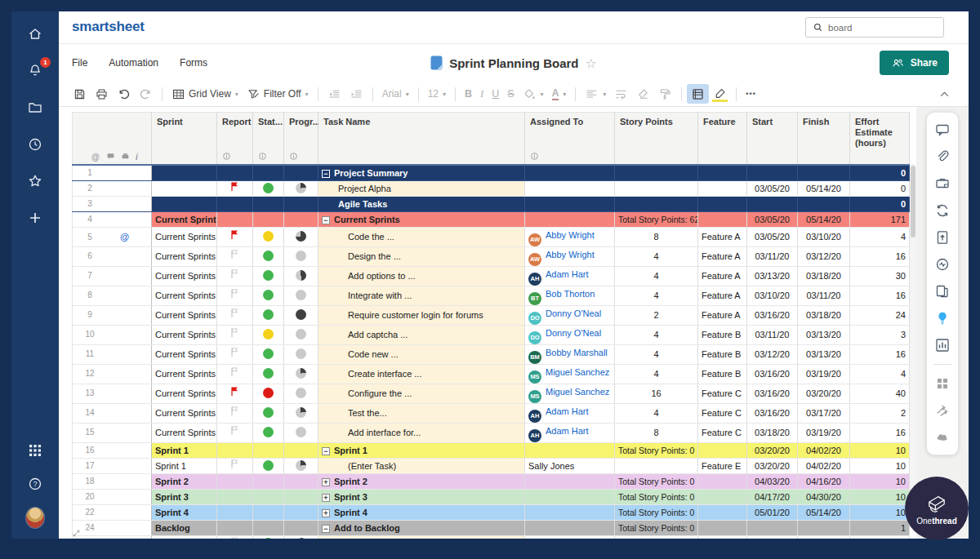  I want to click on cell-assigned: Shari Wise, so click(570, 537).